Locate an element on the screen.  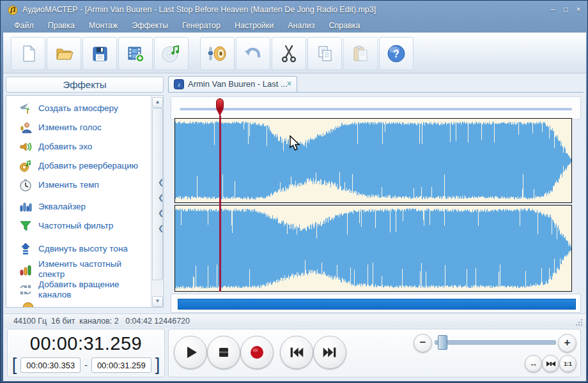
menu-montage: Монтаж is located at coordinates (104, 26).